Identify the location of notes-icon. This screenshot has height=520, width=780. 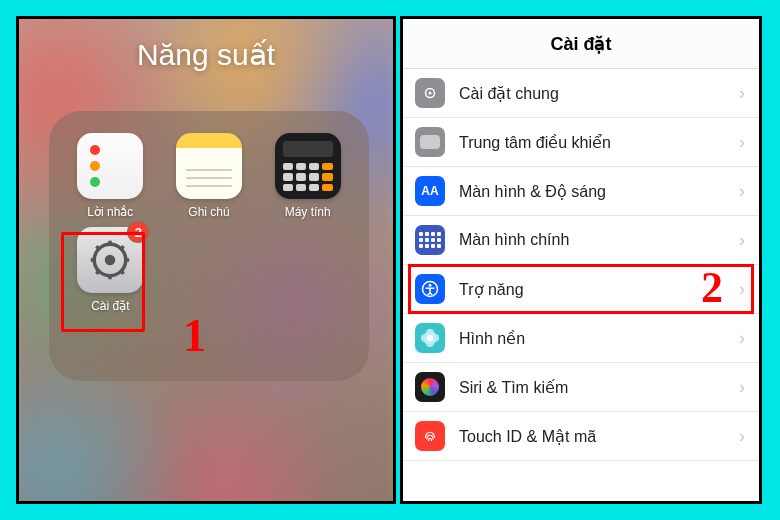
(209, 166).